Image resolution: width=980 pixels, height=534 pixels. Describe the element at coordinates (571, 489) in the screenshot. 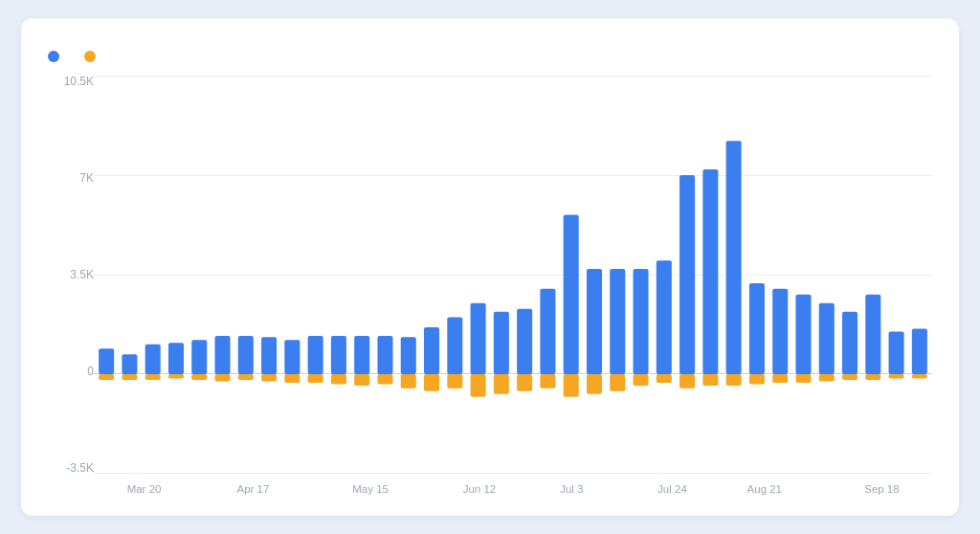

I see `x-label: Jul 3` at that location.